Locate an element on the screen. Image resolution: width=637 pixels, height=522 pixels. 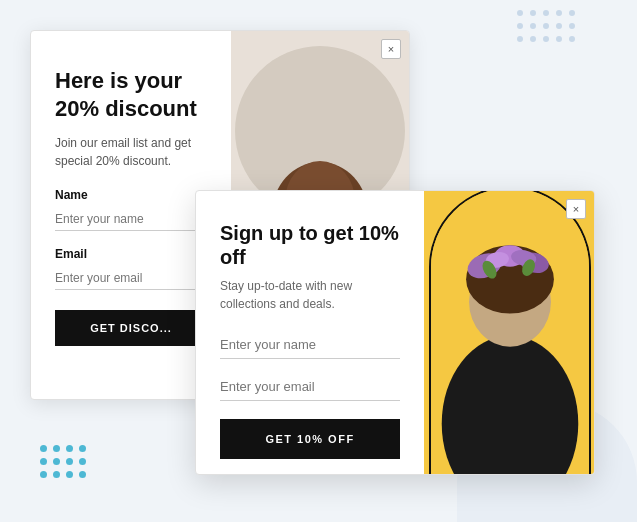
popup2-image-area is located at coordinates (509, 332).